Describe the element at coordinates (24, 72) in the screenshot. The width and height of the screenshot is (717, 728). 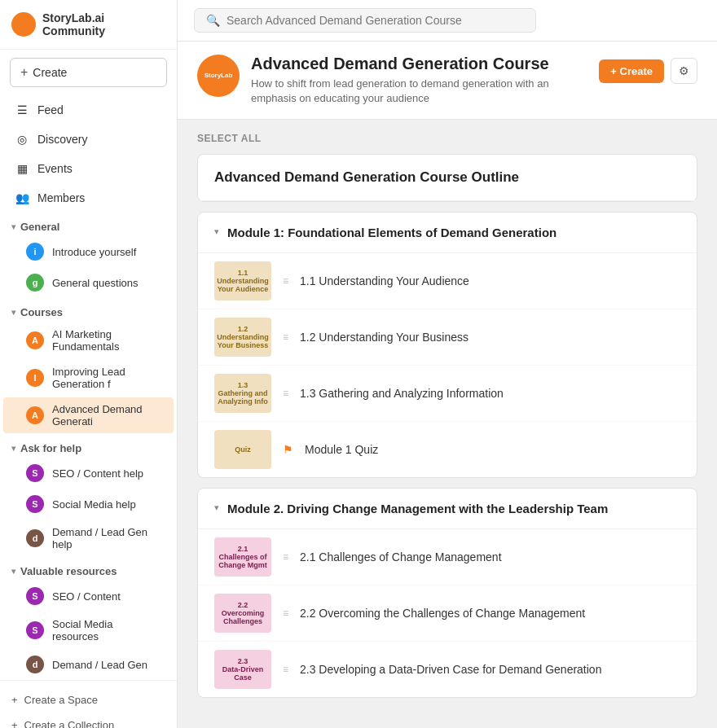
I see `plus-icon: +` at that location.